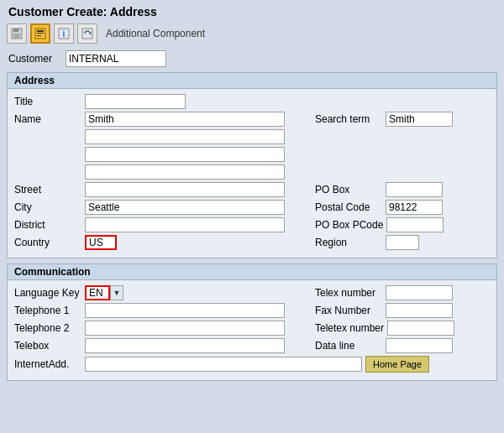  Describe the element at coordinates (402, 243) in the screenshot. I see `region-row: Region` at that location.